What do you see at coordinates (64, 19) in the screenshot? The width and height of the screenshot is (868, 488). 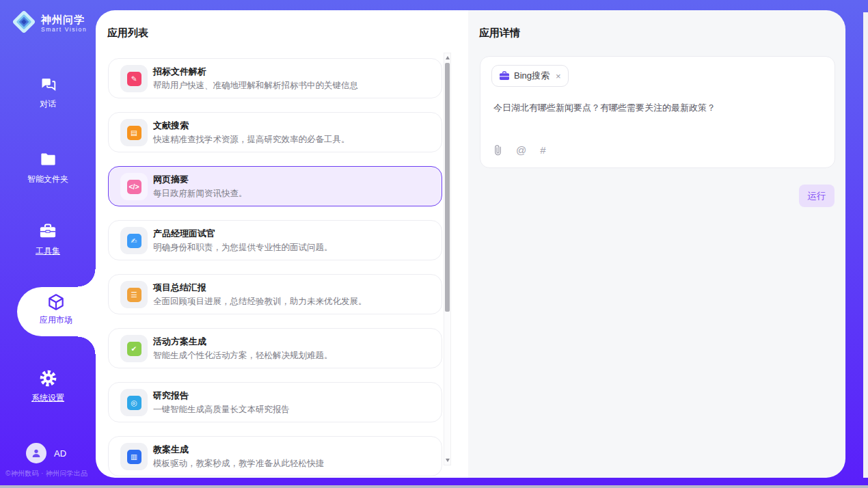 I see `app-title: 神州问学` at bounding box center [64, 19].